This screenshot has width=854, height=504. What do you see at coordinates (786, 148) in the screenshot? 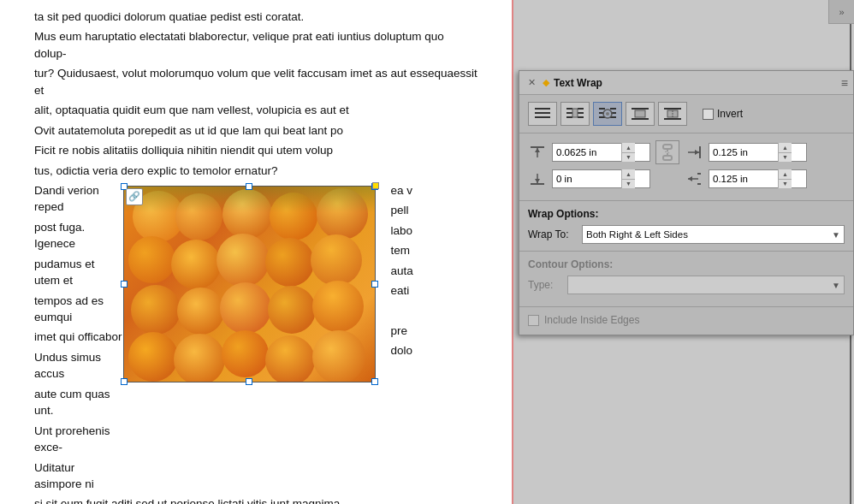
I see `right-offset-up: ▲` at bounding box center [786, 148].